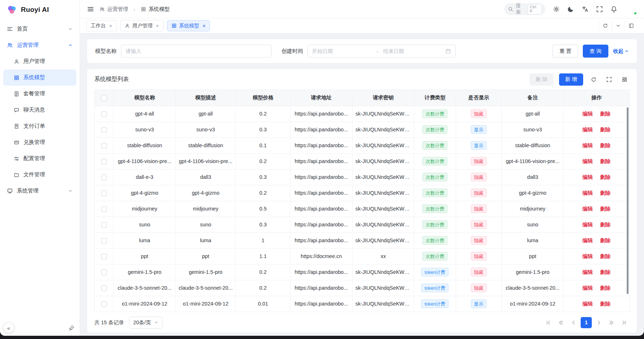 Image resolution: width=644 pixels, height=339 pixels. Describe the element at coordinates (571, 80) in the screenshot. I see `add-button: 新 增` at that location.